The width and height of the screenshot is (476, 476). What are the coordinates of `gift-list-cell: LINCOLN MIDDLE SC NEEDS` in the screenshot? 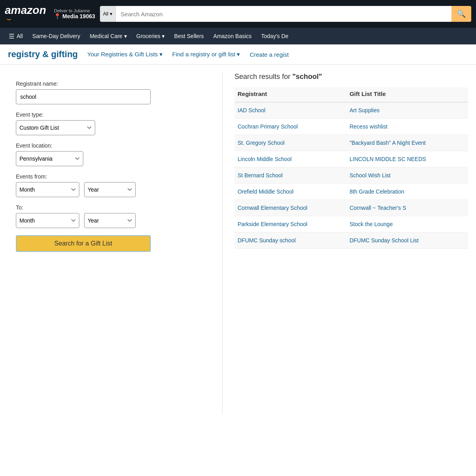 It's located at (407, 159).